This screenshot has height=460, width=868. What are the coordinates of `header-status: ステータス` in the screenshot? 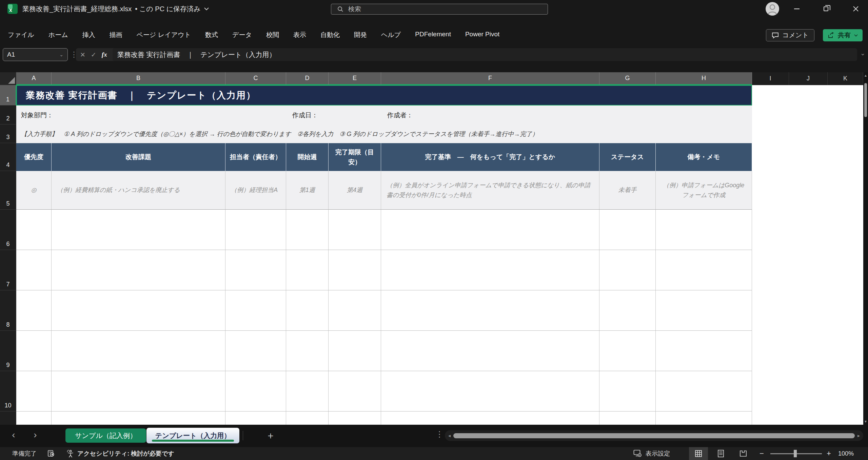 It's located at (628, 157).